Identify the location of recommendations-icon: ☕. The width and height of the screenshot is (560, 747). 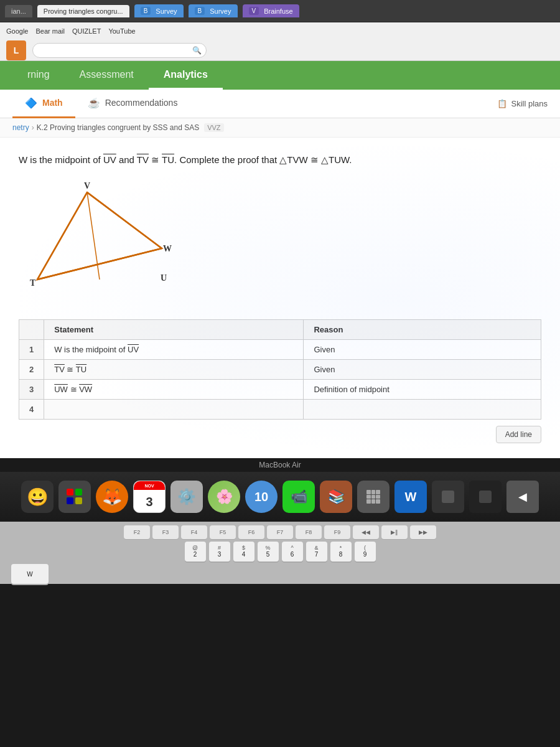
(94, 103).